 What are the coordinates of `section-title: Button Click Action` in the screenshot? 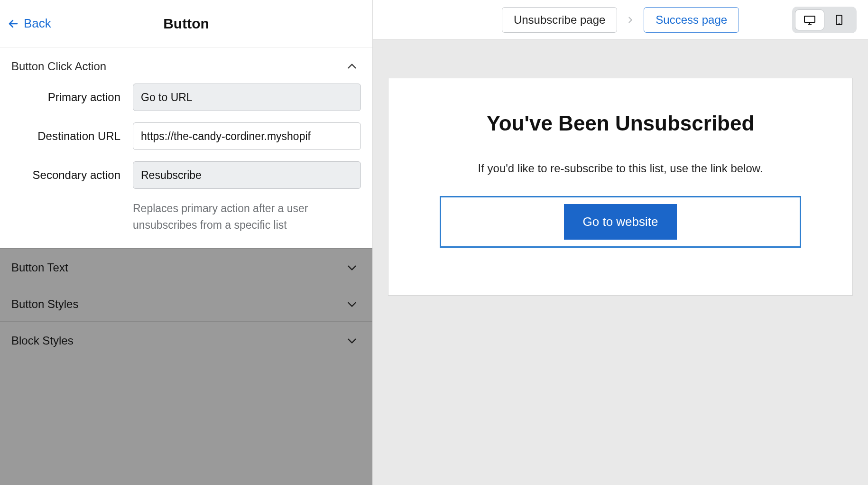 It's located at (59, 66).